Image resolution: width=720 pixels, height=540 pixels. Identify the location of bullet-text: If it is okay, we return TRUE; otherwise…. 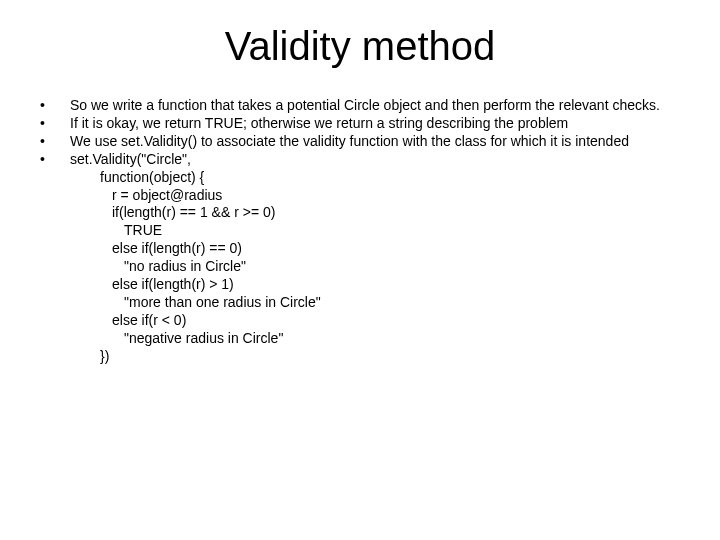
(319, 124).